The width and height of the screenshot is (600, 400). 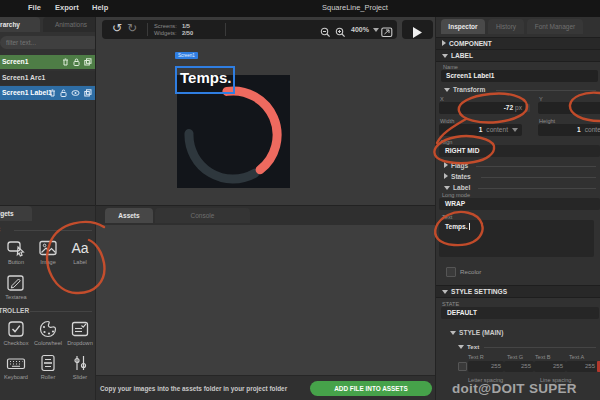 I want to click on hierarchy-row-name: Screen1, so click(x=15, y=62).